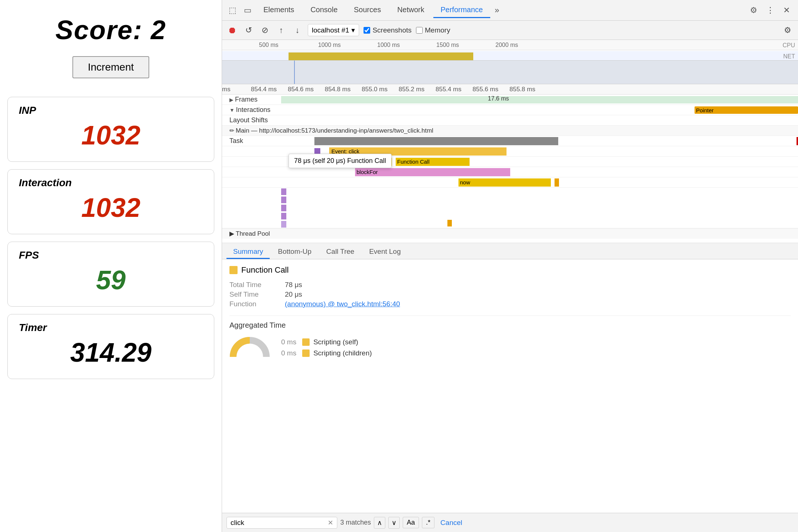  What do you see at coordinates (538, 285) in the screenshot?
I see `total-time-value: 78 μs` at bounding box center [538, 285].